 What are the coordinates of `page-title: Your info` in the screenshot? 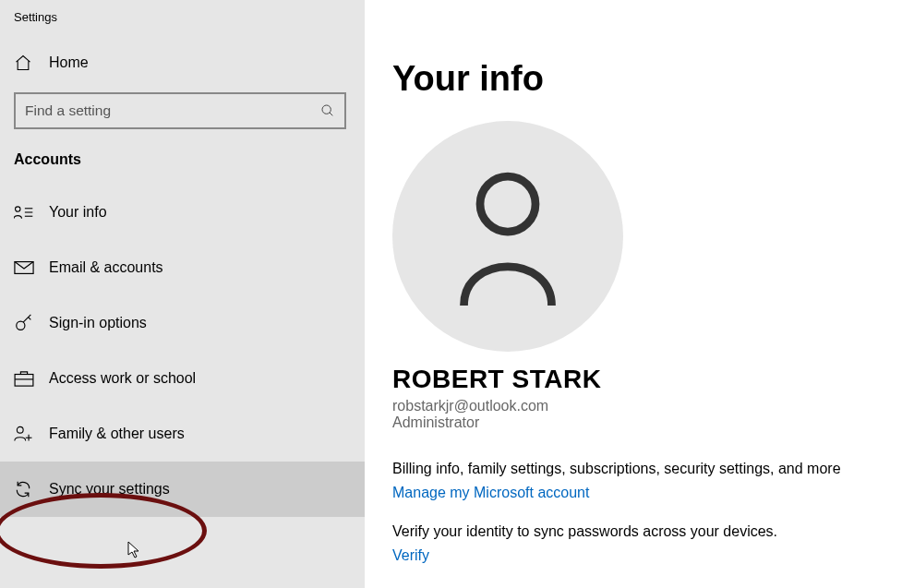 It's located at (639, 79).